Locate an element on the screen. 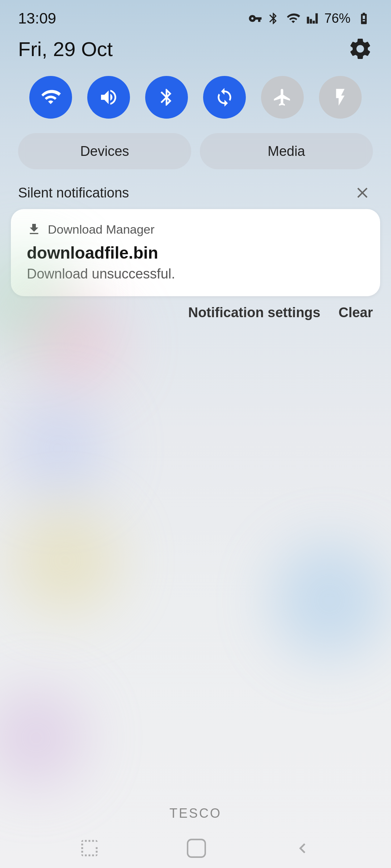 The height and width of the screenshot is (868, 391). clear-button: Clear is located at coordinates (356, 312).